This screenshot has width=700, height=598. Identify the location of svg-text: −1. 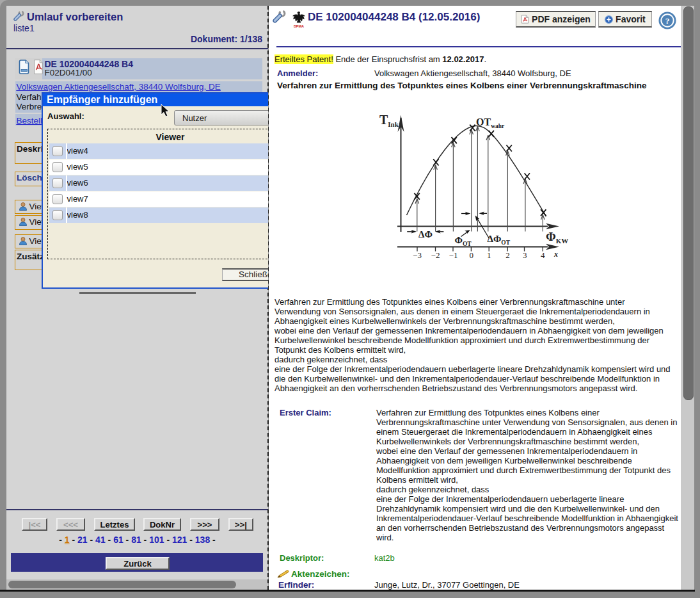
(454, 255).